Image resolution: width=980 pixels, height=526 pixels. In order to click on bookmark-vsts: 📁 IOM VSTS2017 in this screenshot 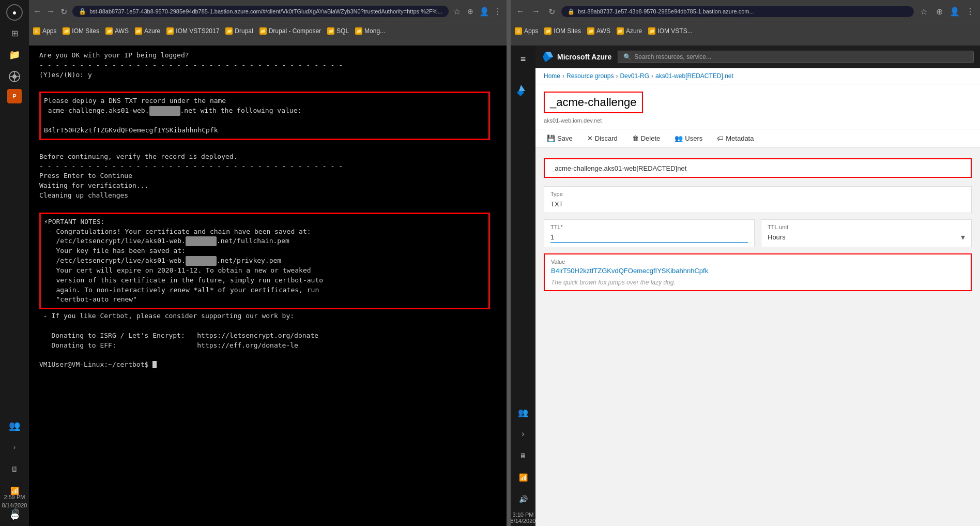, I will do `click(193, 31)`.